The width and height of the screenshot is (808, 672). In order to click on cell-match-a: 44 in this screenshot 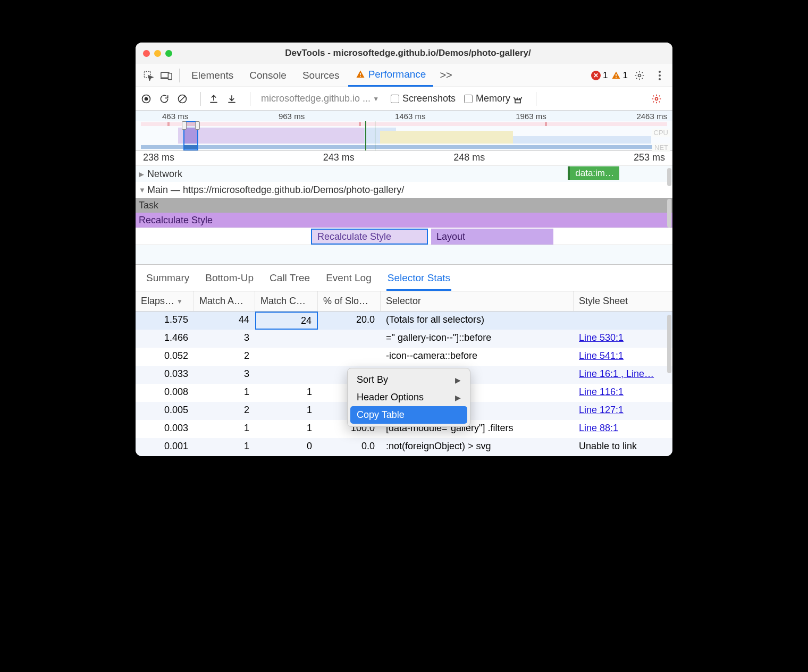, I will do `click(224, 321)`.